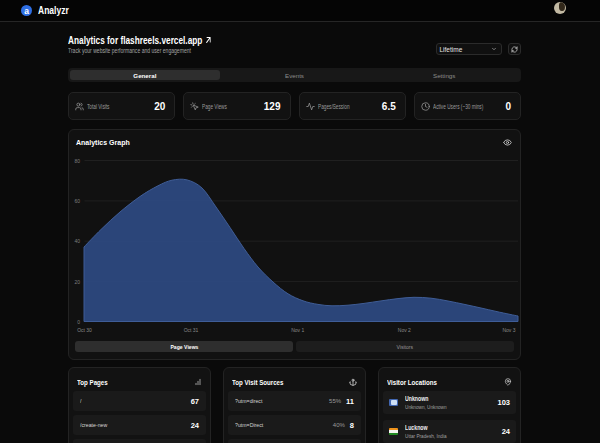  I want to click on svg-text: 40, so click(77, 241).